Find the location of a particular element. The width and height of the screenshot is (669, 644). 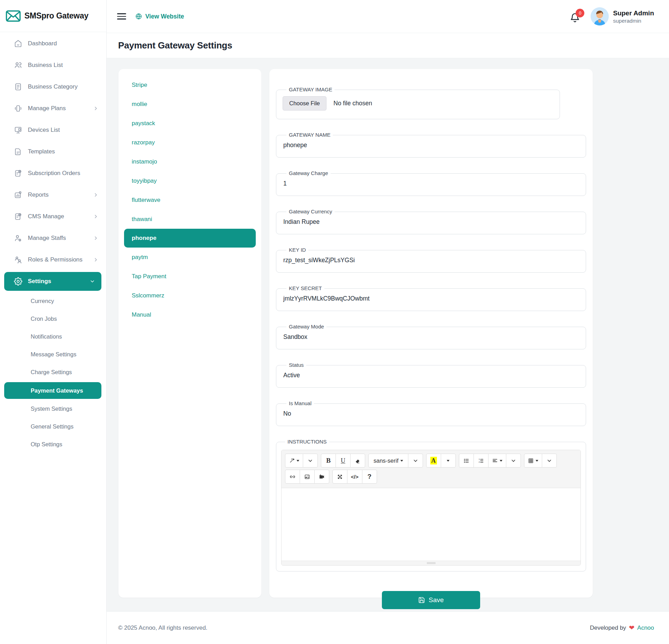

chevron-down-icon is located at coordinates (92, 281).